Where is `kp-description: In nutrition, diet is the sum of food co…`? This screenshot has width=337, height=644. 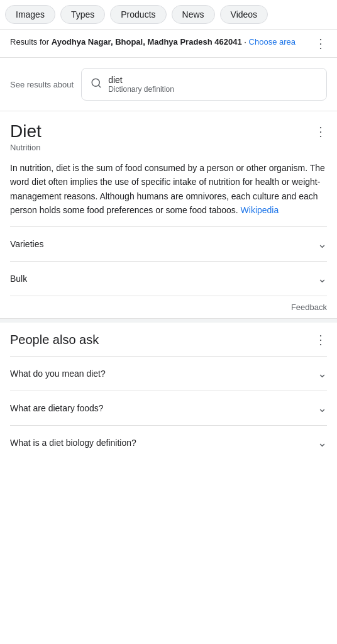
kp-description: In nutrition, diet is the sum of food co… is located at coordinates (168, 189).